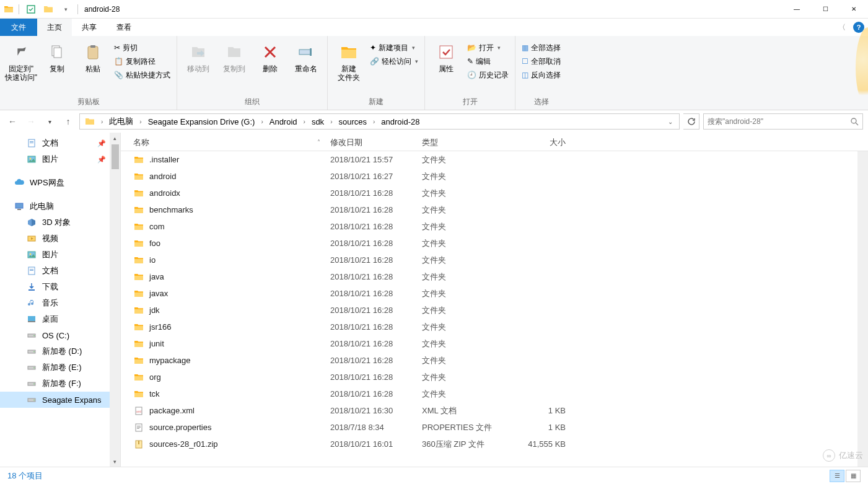 Image resolution: width=868 pixels, height=484 pixels. I want to click on header-name: 名称˄, so click(223, 143).